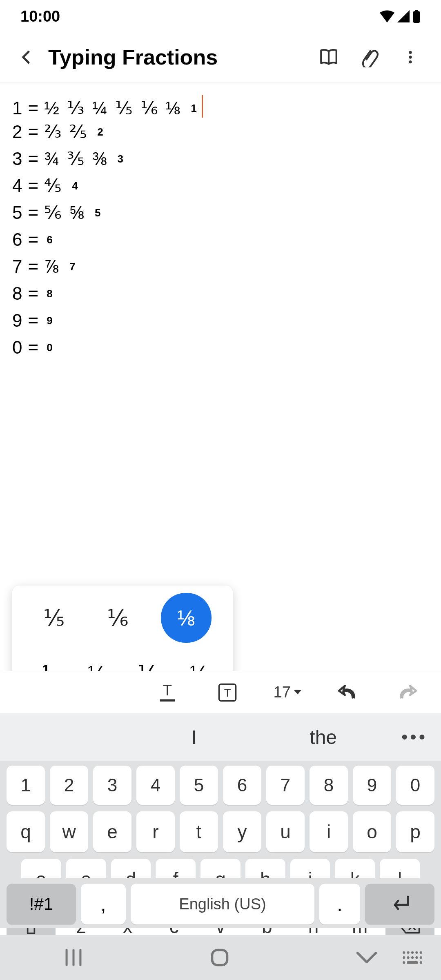 The image size is (441, 980). What do you see at coordinates (156, 832) in the screenshot?
I see `key-r: r` at bounding box center [156, 832].